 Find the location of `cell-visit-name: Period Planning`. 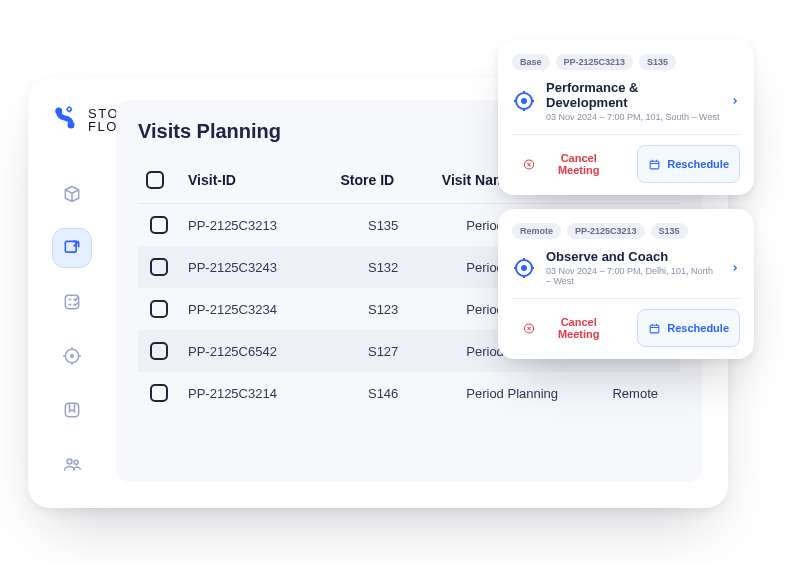

cell-visit-name: Period Planning is located at coordinates (512, 393).